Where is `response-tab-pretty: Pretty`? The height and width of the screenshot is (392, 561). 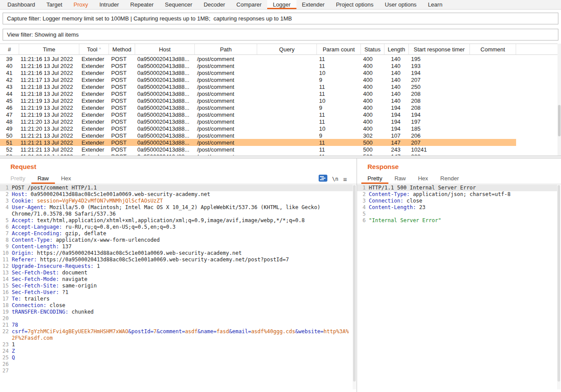 response-tab-pretty: Pretty is located at coordinates (375, 179).